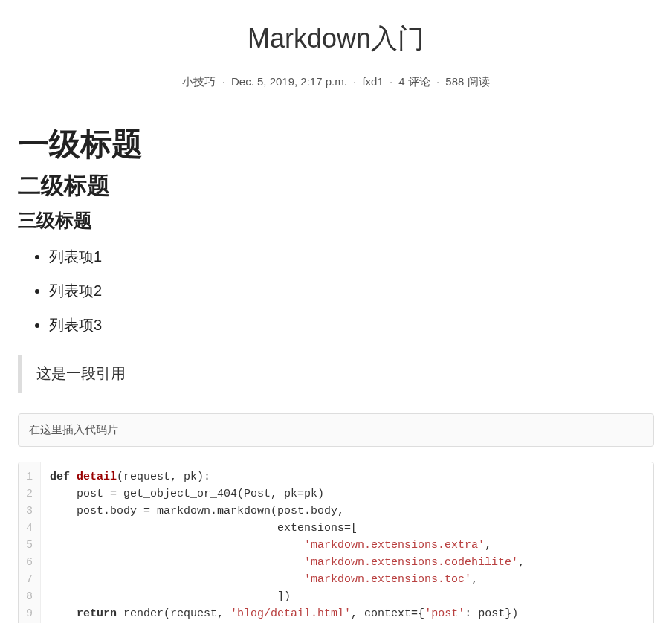 Image resolution: width=672 pixels, height=623 pixels. Describe the element at coordinates (347, 511) in the screenshot. I see `code-line: post.body = markdown.markdown(post.body,` at that location.